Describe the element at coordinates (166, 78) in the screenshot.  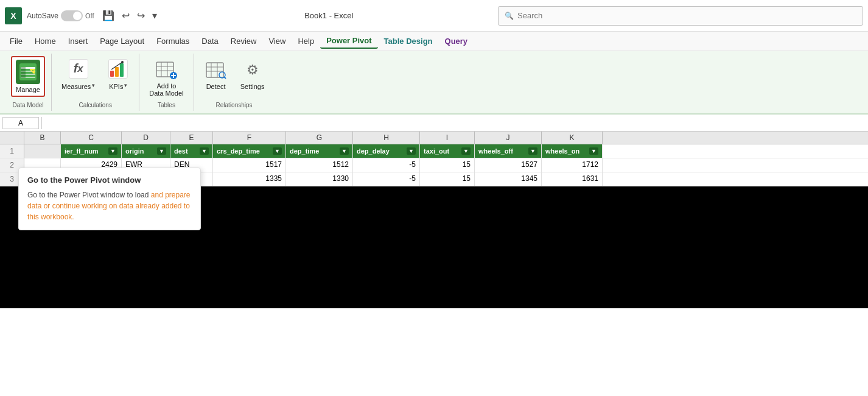
I see `ribbon-group-items-tables: Add to Data Model` at that location.